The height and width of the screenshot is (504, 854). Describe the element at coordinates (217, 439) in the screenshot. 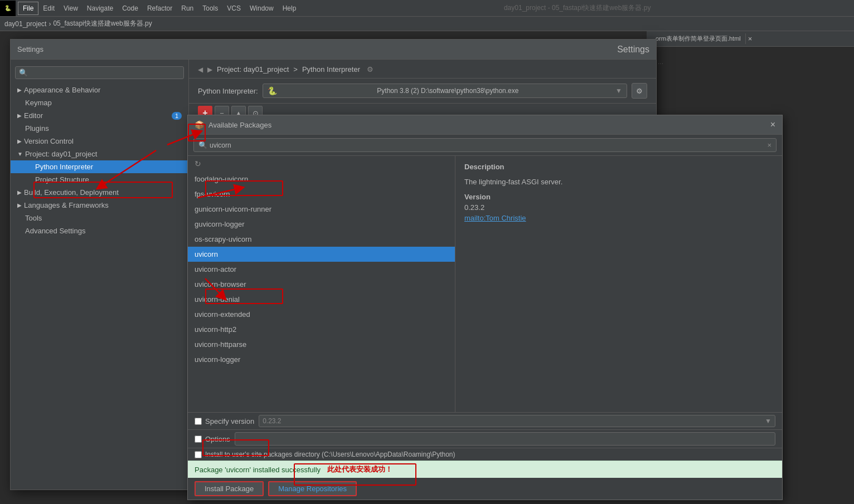

I see `options-label: Options` at that location.